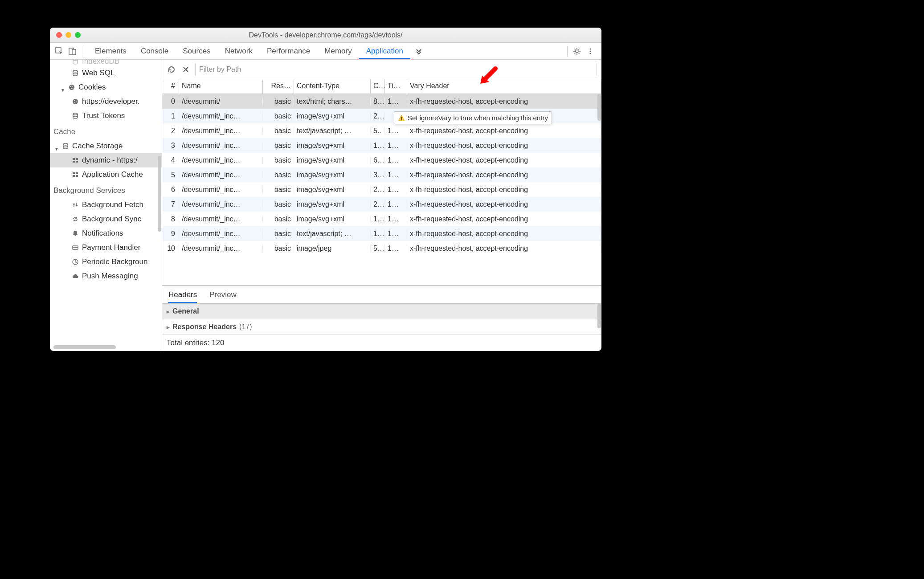 The height and width of the screenshot is (579, 924). I want to click on separator, so click(84, 51).